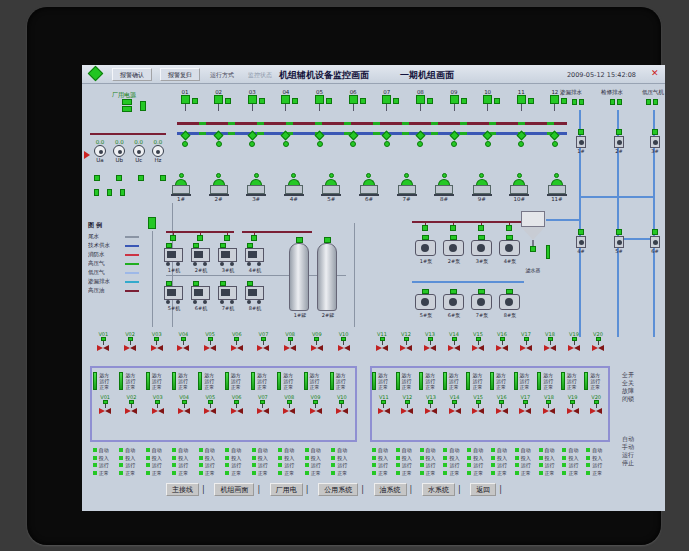 The width and height of the screenshot is (689, 551). What do you see at coordinates (299, 277) in the screenshot?
I see `air-tank: 1#罐` at bounding box center [299, 277].